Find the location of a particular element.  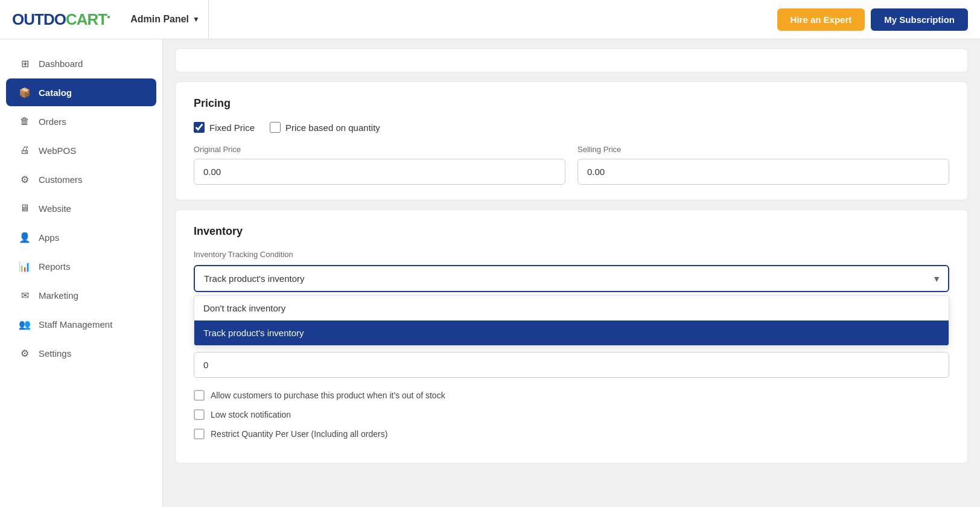

app-header: OUTDOCART● Admin Panel ▼ Hire an Expert … is located at coordinates (490, 19).